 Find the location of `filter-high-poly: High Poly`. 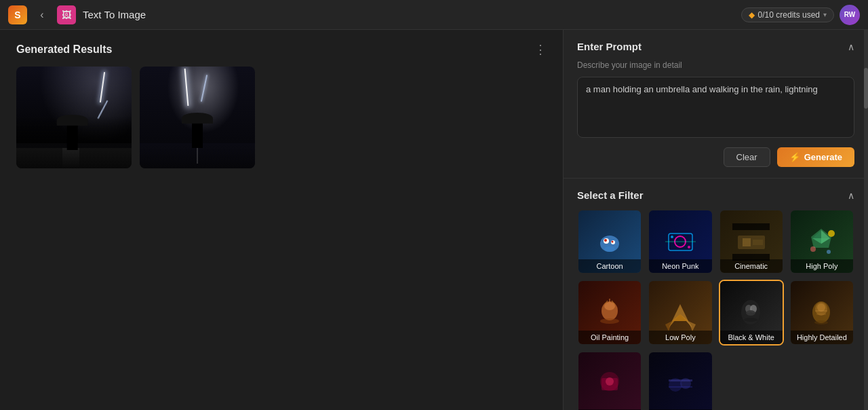

filter-high-poly: High Poly is located at coordinates (822, 242).